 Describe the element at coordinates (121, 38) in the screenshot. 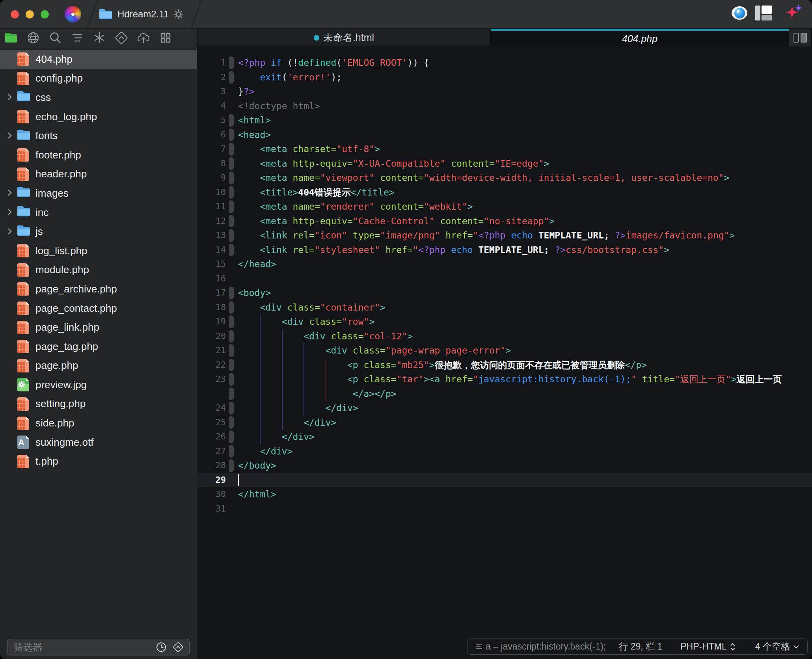

I see `navigate-button` at that location.